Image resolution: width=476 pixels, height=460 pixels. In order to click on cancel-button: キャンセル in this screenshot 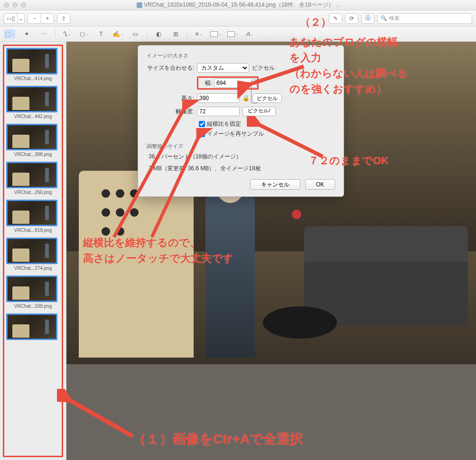, I will do `click(275, 184)`.